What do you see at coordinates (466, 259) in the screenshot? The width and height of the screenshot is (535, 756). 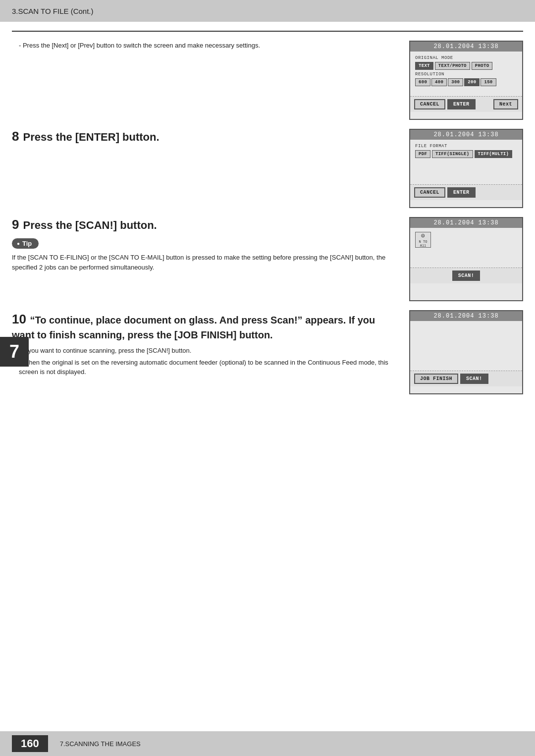 I see `screen3-container: 28.01.2004 13:38 ⊙ N TO All SCAN!` at bounding box center [466, 259].